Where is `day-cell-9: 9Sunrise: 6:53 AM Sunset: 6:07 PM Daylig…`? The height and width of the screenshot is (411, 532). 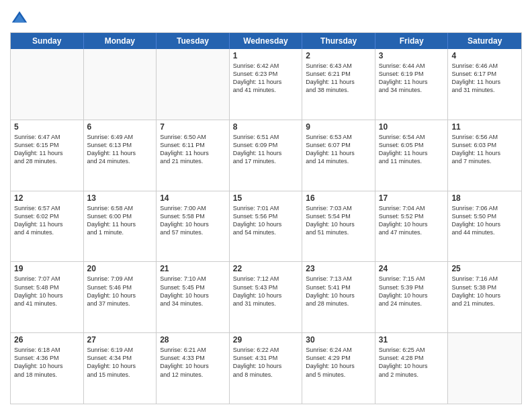
day-cell-9: 9Sunrise: 6:53 AM Sunset: 6:07 PM Daylig… is located at coordinates (339, 156).